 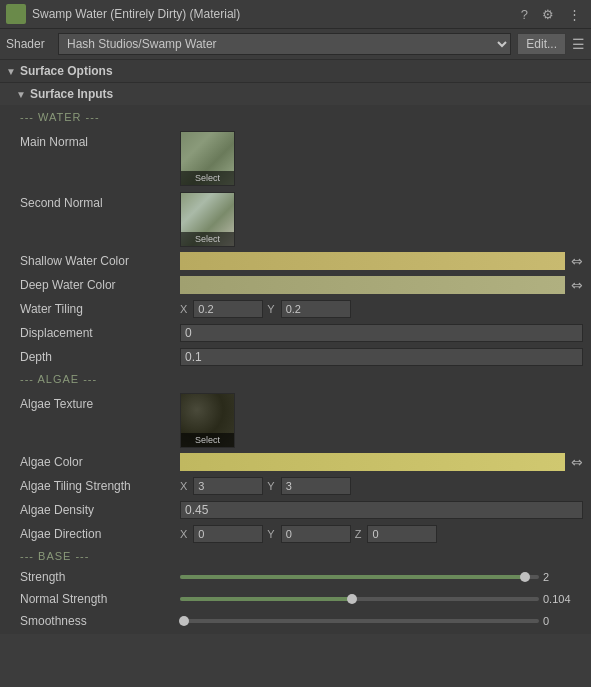 What do you see at coordinates (296, 94) in the screenshot?
I see `surface-inputs-header: ▼ Surface Inputs` at bounding box center [296, 94].